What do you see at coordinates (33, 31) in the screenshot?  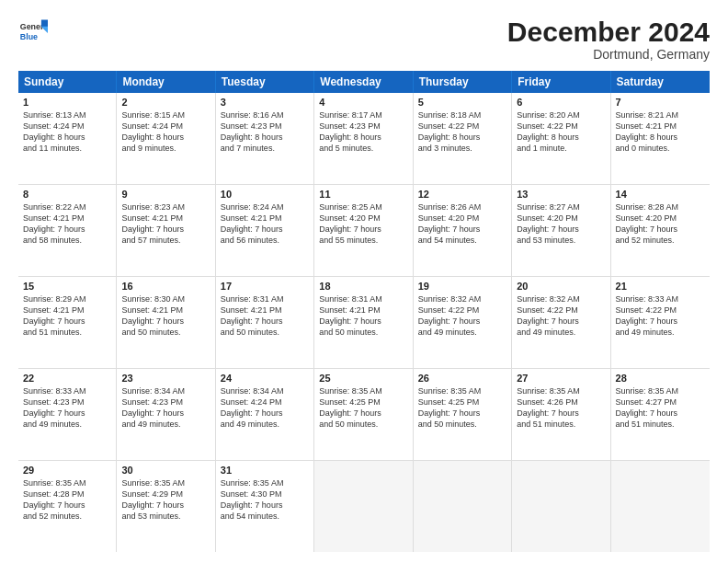 I see `logo-icon: General Blue` at bounding box center [33, 31].